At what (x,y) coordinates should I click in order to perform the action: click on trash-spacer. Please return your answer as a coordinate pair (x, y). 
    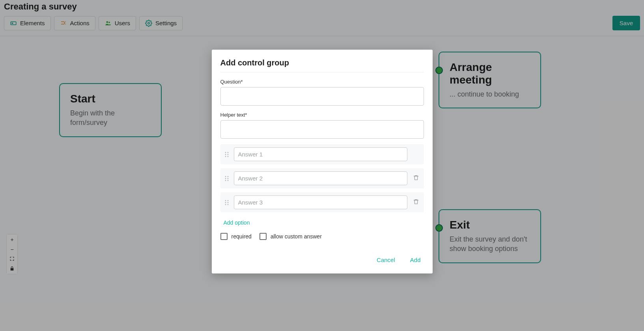
    Looking at the image, I should click on (416, 154).